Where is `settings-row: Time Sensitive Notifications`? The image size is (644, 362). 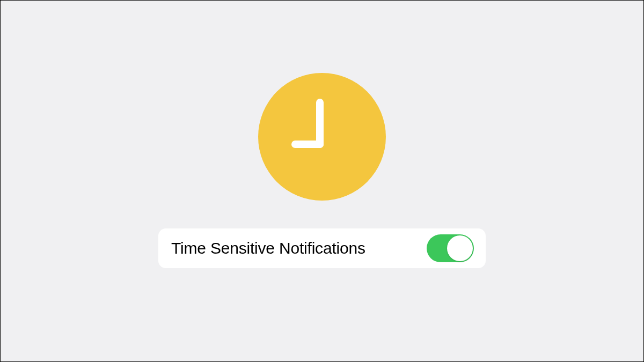
settings-row: Time Sensitive Notifications is located at coordinates (322, 248).